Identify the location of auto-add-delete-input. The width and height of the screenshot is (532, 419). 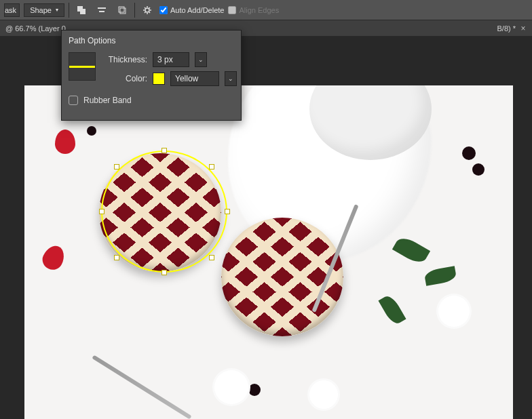
(164, 10).